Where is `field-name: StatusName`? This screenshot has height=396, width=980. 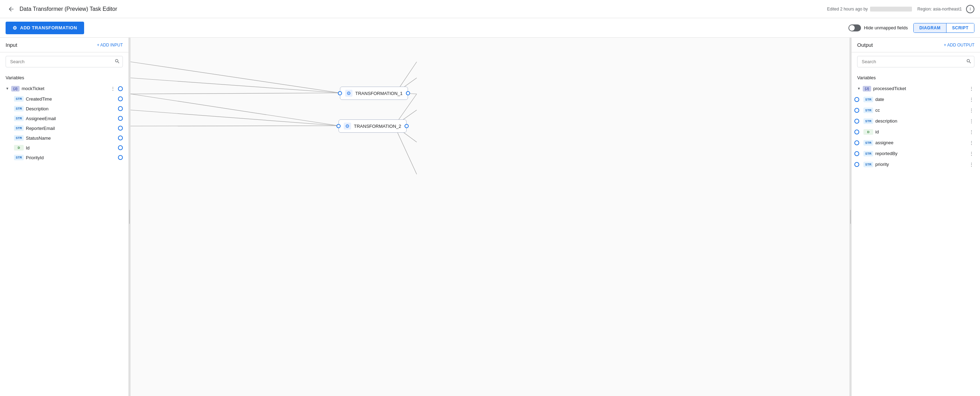
field-name: StatusName is located at coordinates (71, 138).